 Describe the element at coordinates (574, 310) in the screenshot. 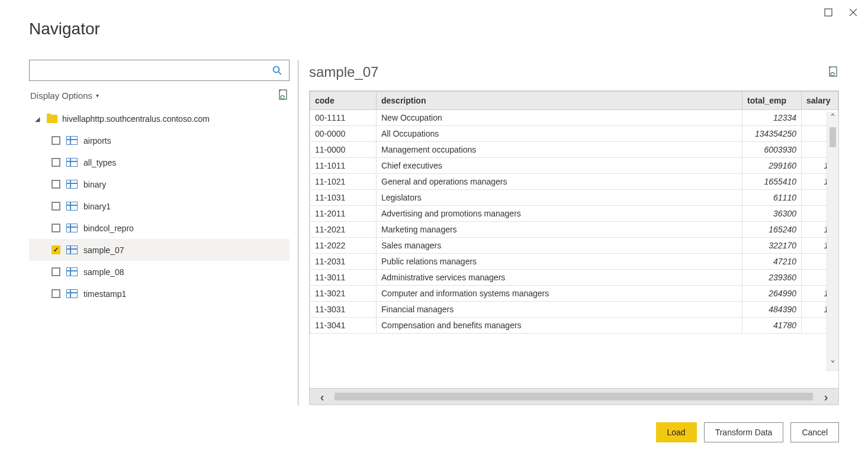

I see `table-row: 11-3031Financial managers48439010` at that location.